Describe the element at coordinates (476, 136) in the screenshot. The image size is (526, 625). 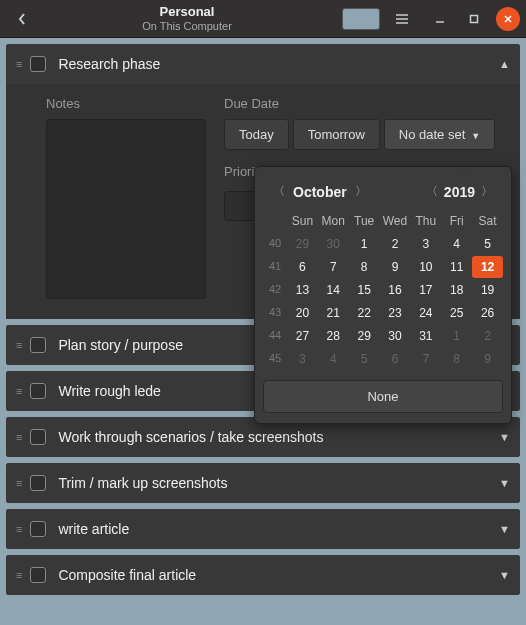
I see `chevron-down-icon: ▼` at that location.